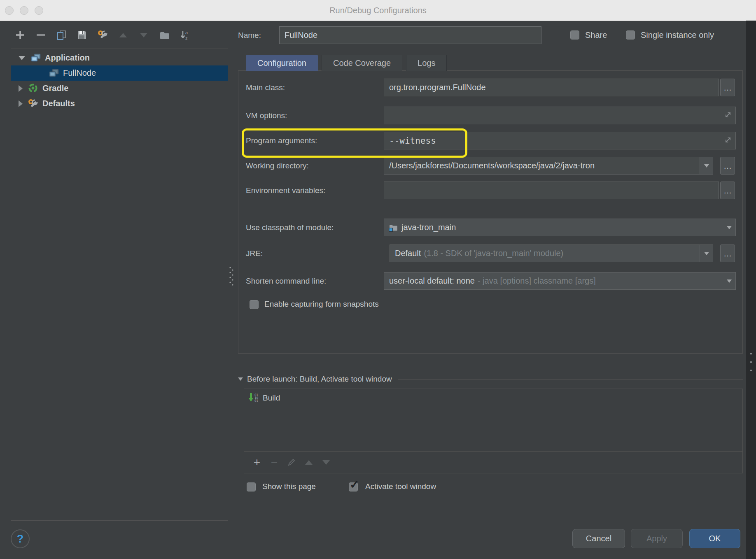 The image size is (756, 559). Describe the element at coordinates (274, 462) in the screenshot. I see `remove-task-button: −` at that location.